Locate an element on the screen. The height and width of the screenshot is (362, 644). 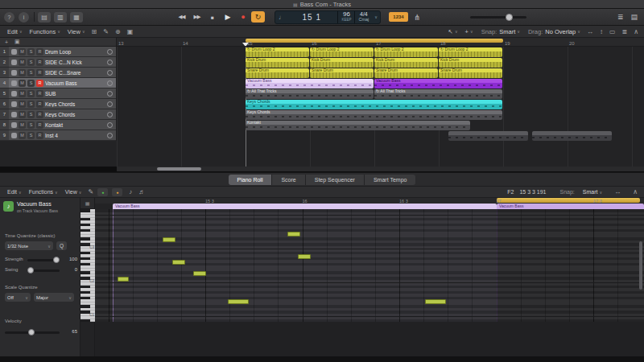
master-volume-slider is located at coordinates (498, 18).